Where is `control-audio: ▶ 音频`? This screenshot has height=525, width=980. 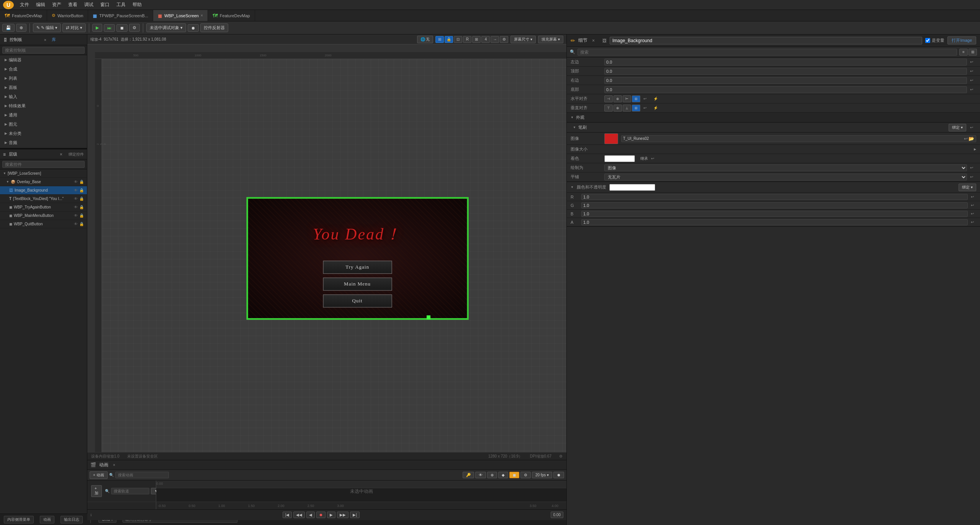
control-audio: ▶ 音频 is located at coordinates (44, 143).